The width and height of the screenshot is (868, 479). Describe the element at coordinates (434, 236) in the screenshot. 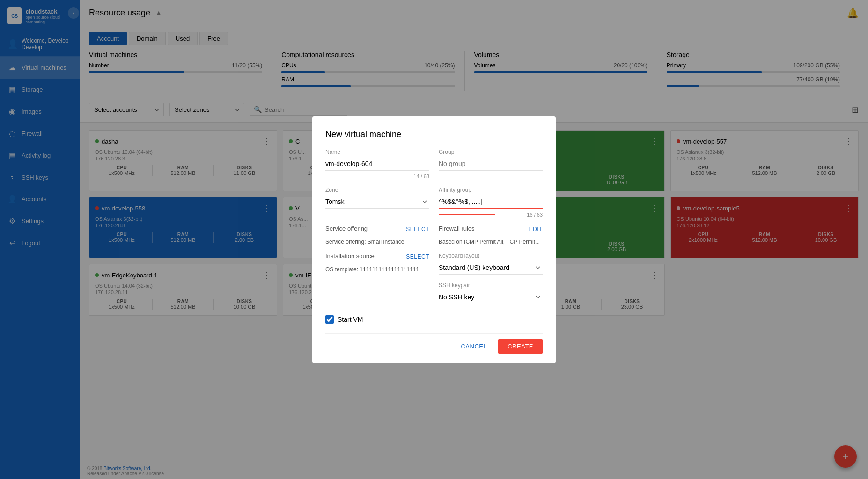

I see `modal-form: Name 14 / 63 Group Zone Tomsk Affinity g…` at that location.